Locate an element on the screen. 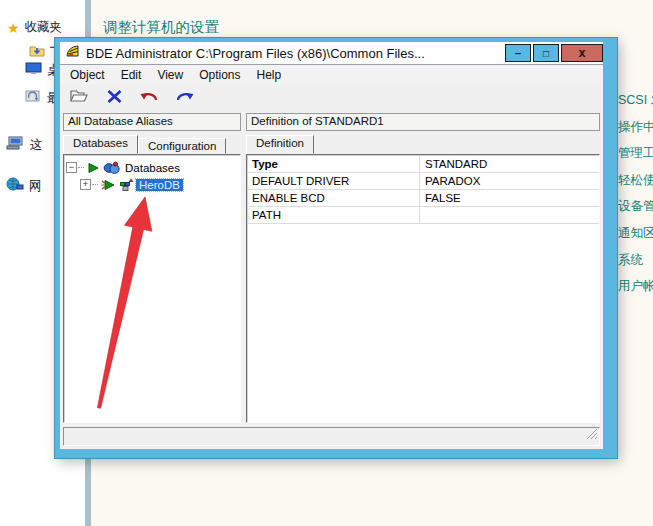  network-label: 网 is located at coordinates (36, 186).